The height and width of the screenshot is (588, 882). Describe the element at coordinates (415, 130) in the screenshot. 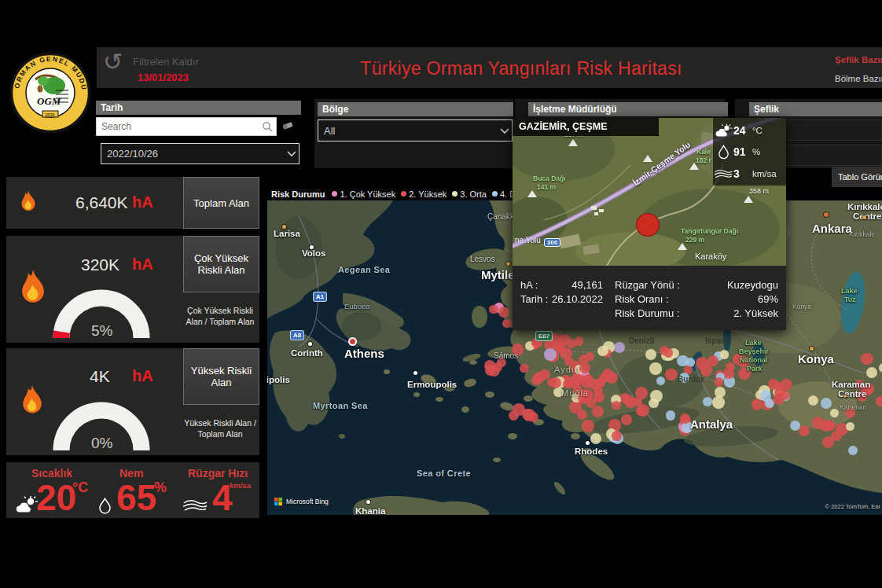

I see `bolge-dropdown: All` at that location.